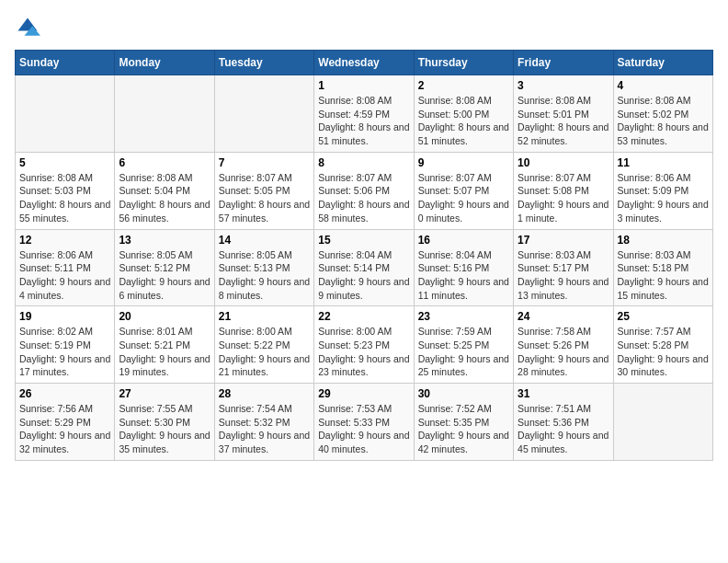 The height and width of the screenshot is (563, 728). Describe the element at coordinates (65, 345) in the screenshot. I see `day-cell: 19Sunrise: 8:02 AM Sunset: 5:19 PM Dayli…` at that location.